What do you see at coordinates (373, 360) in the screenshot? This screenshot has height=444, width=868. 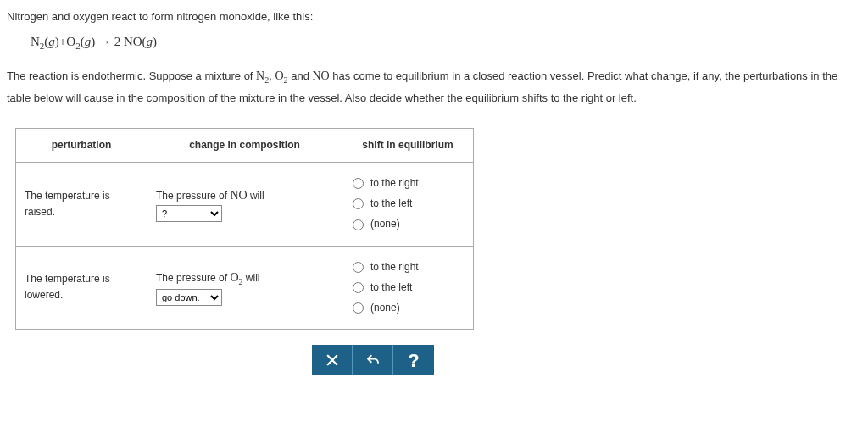 I see `undo-button` at bounding box center [373, 360].